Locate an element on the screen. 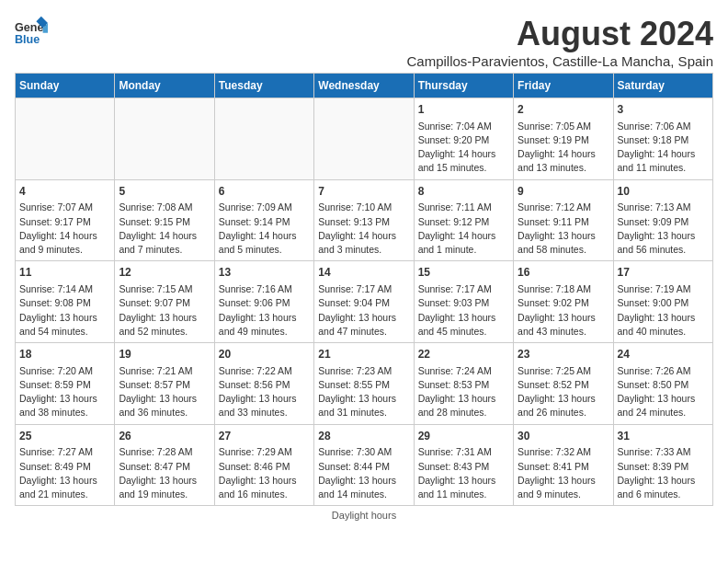 This screenshot has width=728, height=563. calendar-cell: 6Sunrise: 7:09 AMSunset: 9:14 PMDaylight… is located at coordinates (264, 221).